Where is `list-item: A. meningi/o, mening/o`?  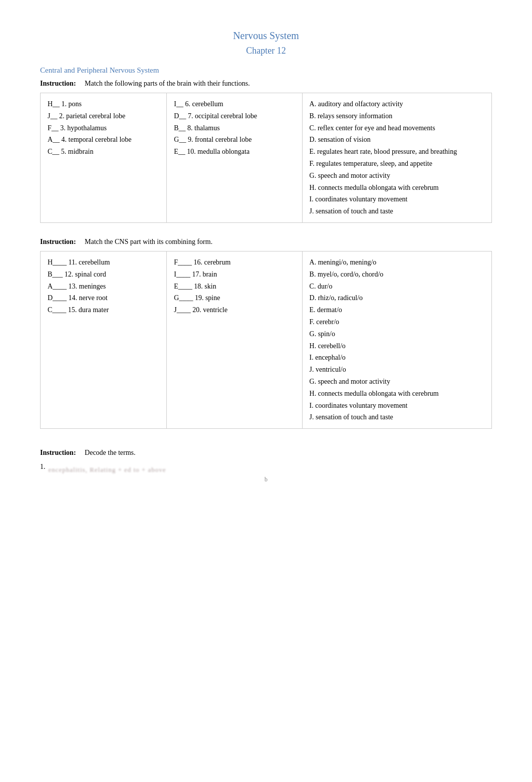 list-item: A. meningi/o, mening/o is located at coordinates (397, 263).